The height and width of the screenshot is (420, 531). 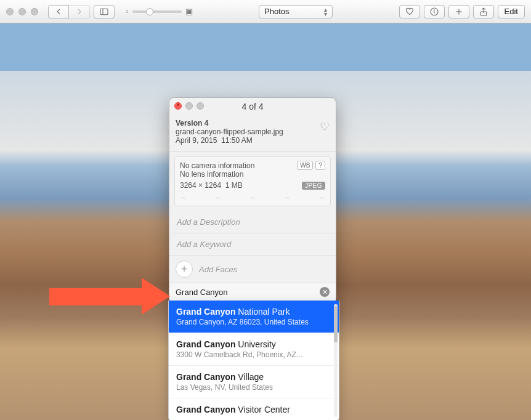 I want to click on clear-icon: ✕, so click(x=325, y=292).